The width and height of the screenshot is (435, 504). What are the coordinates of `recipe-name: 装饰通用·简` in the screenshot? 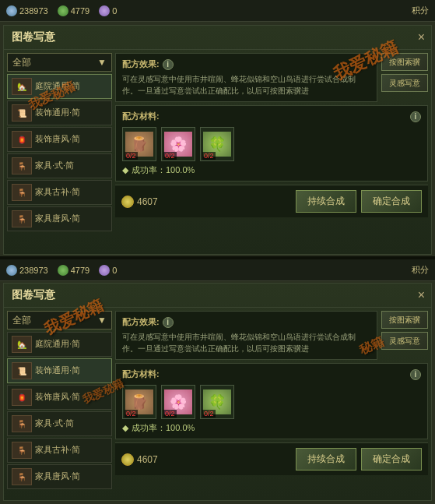 It's located at (58, 112).